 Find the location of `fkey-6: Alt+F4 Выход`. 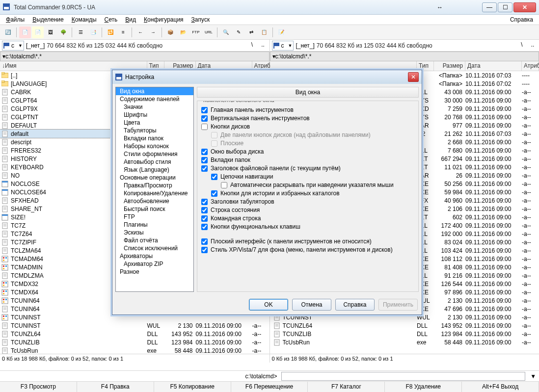

fkey-6: Alt+F4 Выход is located at coordinates (501, 387).